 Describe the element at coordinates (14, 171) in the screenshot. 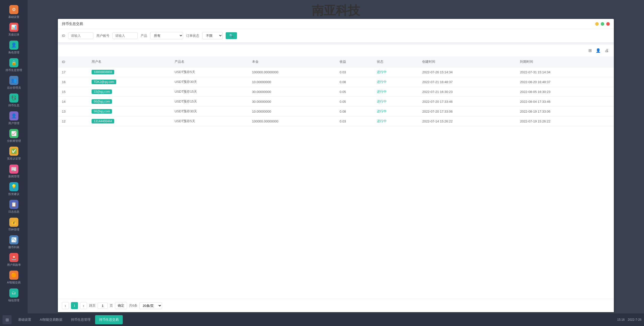

I see `sidebar-item-news-management: 📰 新闻管理` at that location.